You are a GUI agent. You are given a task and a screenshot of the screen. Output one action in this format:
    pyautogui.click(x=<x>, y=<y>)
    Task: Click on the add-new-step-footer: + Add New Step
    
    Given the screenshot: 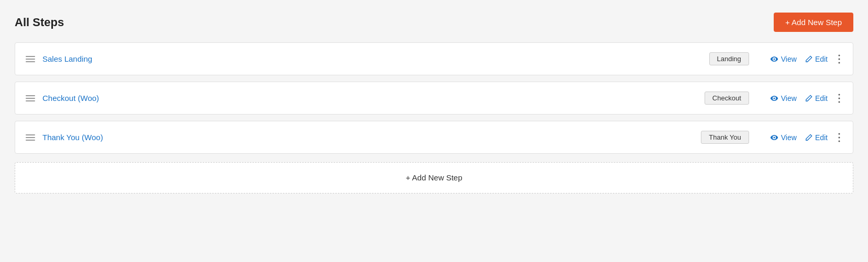 What is the action you would take?
    pyautogui.click(x=434, y=178)
    